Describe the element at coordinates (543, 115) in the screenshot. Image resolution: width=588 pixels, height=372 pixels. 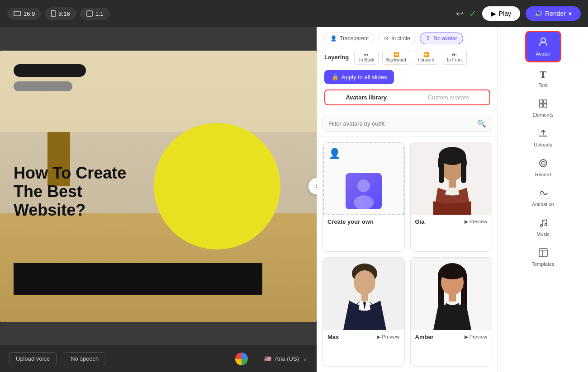
I see `elements-label: Elements` at that location.